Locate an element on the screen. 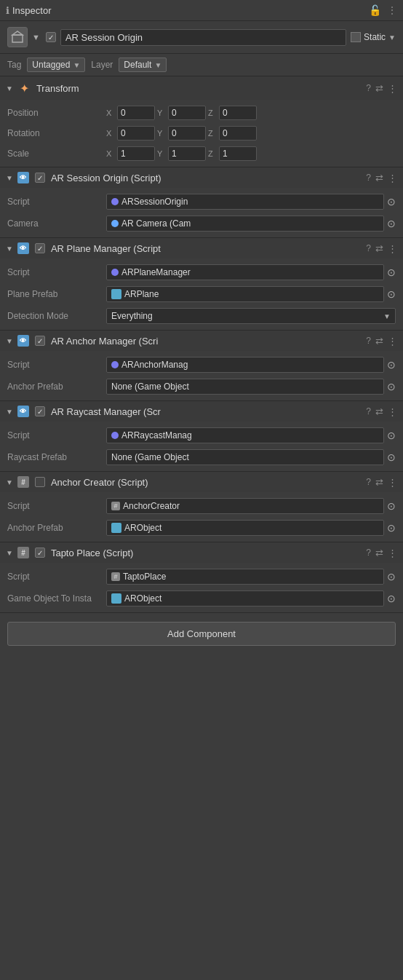  transform-section-header: ▼ ✦ Transform ? ⇄ ⋮ is located at coordinates (202, 88).